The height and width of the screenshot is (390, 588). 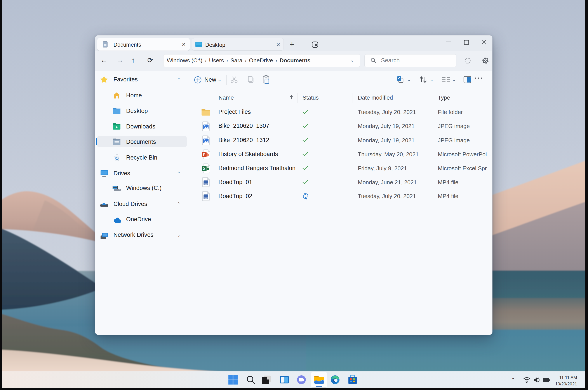 I want to click on svg-text: X, so click(x=204, y=169).